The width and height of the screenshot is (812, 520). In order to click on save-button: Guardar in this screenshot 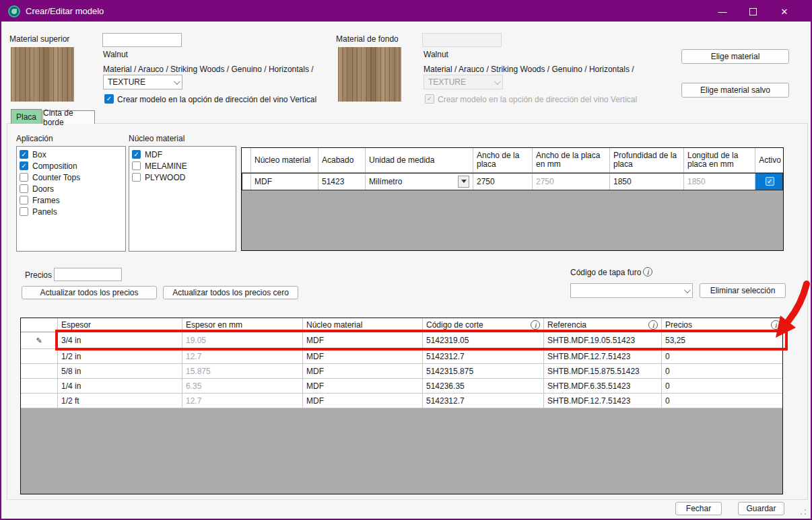, I will do `click(761, 509)`.